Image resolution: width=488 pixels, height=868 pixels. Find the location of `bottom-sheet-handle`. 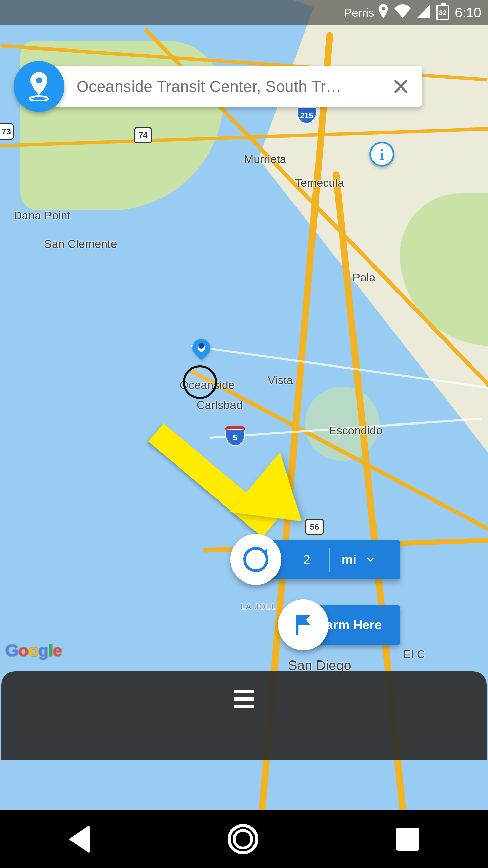

bottom-sheet-handle is located at coordinates (244, 715).